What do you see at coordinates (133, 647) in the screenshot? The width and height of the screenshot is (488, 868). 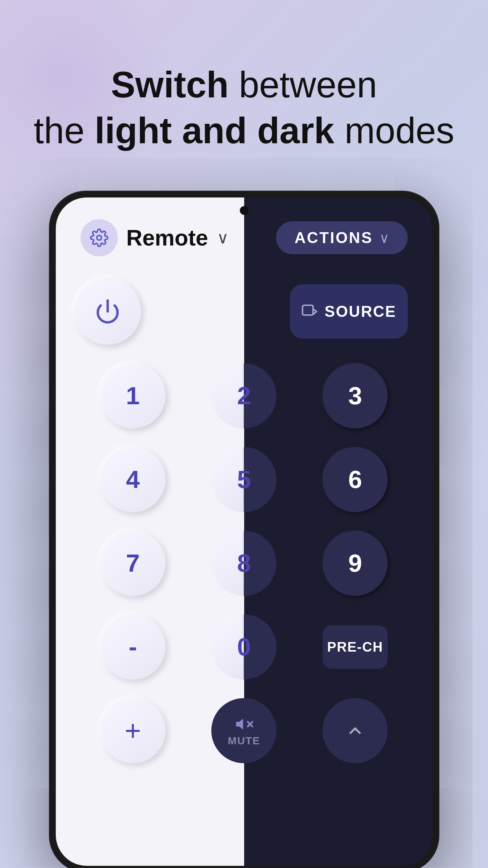 I see `btn-dash: -` at bounding box center [133, 647].